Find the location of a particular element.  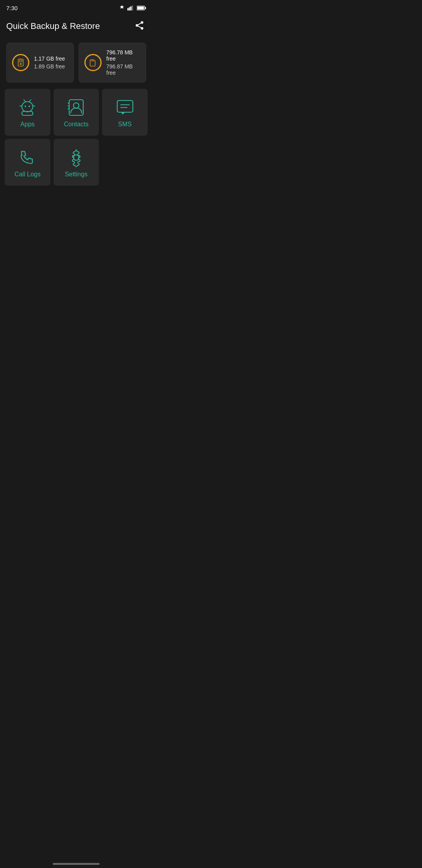

storage-row: 1.17 GB free 1.89 GB free 796.78 MB free… is located at coordinates (76, 63).